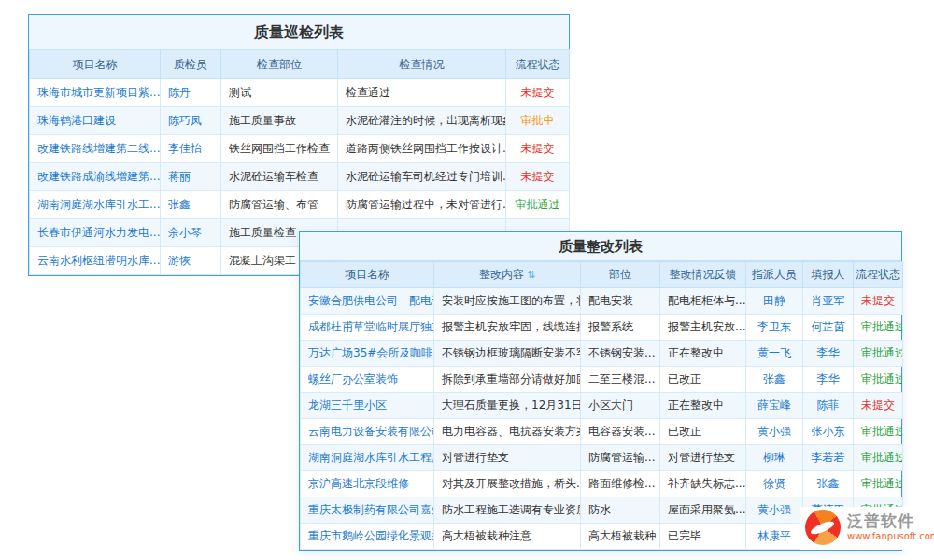 This screenshot has width=934, height=560. What do you see at coordinates (191, 233) in the screenshot?
I see `inspector-link: 余小琴` at bounding box center [191, 233].